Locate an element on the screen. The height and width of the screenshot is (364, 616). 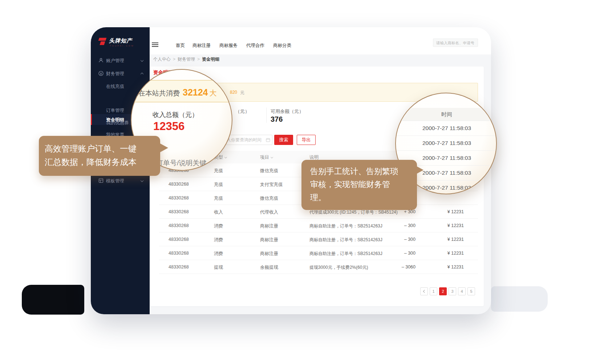
finance-icon is located at coordinates (101, 73).